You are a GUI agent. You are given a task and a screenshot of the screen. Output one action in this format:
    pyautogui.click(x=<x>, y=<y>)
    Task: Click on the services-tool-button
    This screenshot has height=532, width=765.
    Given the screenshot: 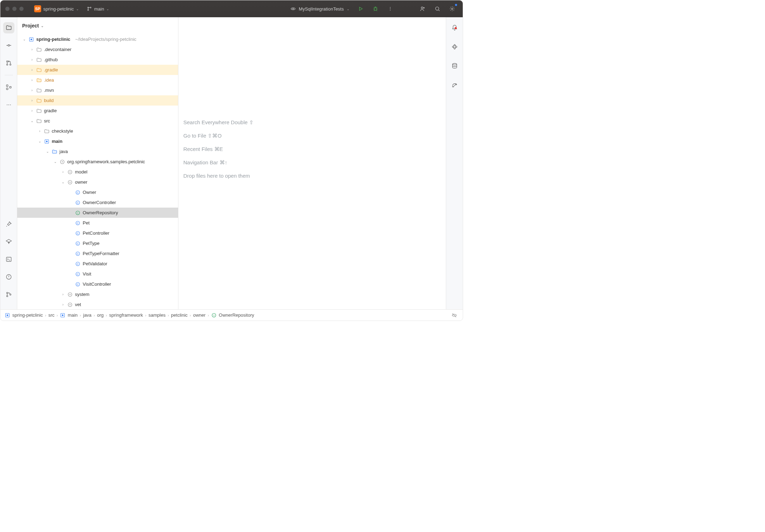 What is the action you would take?
    pyautogui.click(x=9, y=242)
    